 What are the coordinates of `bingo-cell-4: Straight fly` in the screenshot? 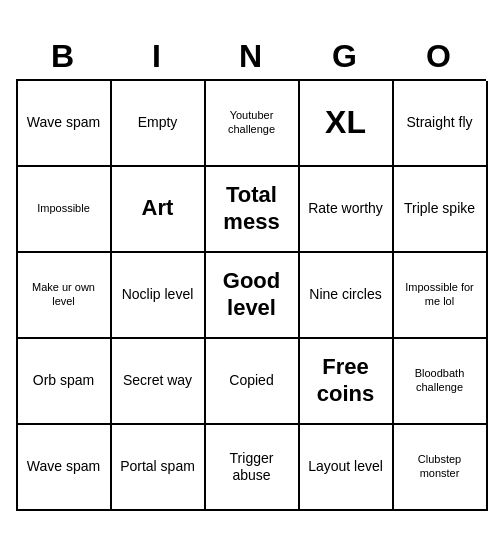 It's located at (441, 124).